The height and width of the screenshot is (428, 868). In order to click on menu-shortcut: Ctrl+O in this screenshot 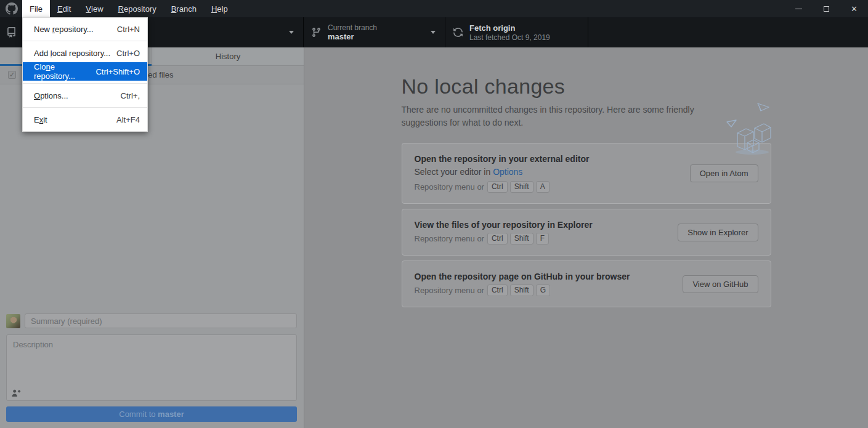, I will do `click(126, 53)`.